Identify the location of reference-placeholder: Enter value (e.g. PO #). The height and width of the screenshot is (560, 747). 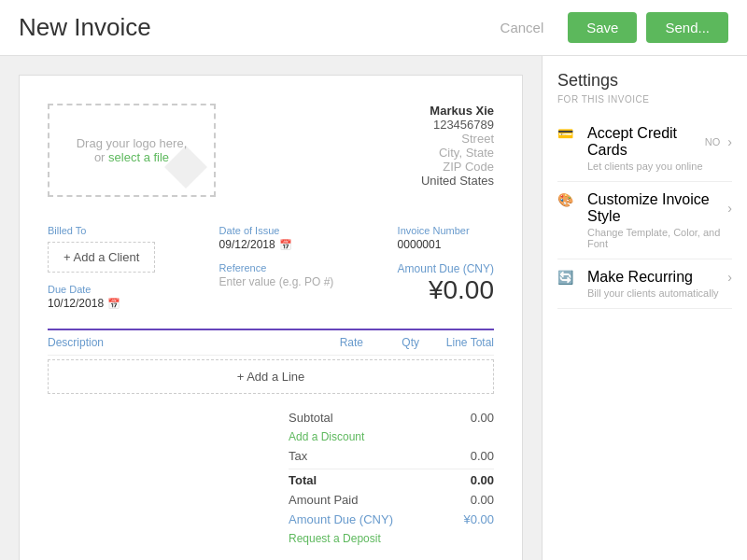
(276, 282).